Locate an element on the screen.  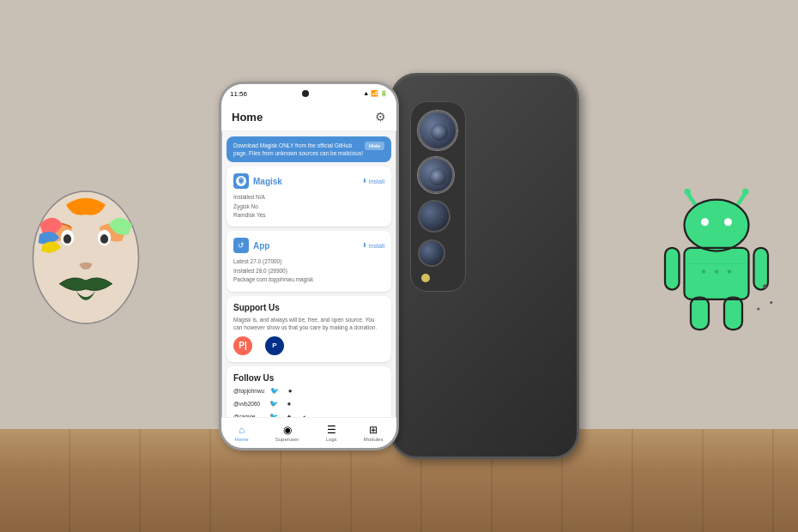
nav-modules: ⊞ Modules is located at coordinates (374, 432).